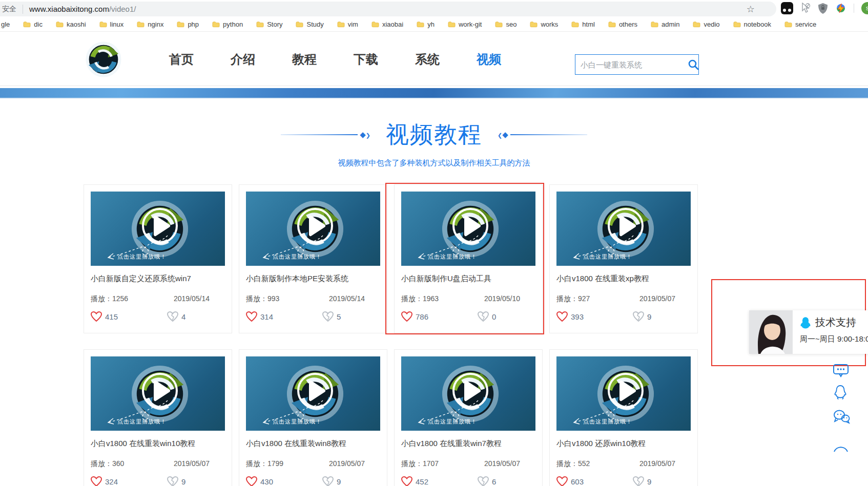  I want to click on nav-tutorial: 教程, so click(304, 59).